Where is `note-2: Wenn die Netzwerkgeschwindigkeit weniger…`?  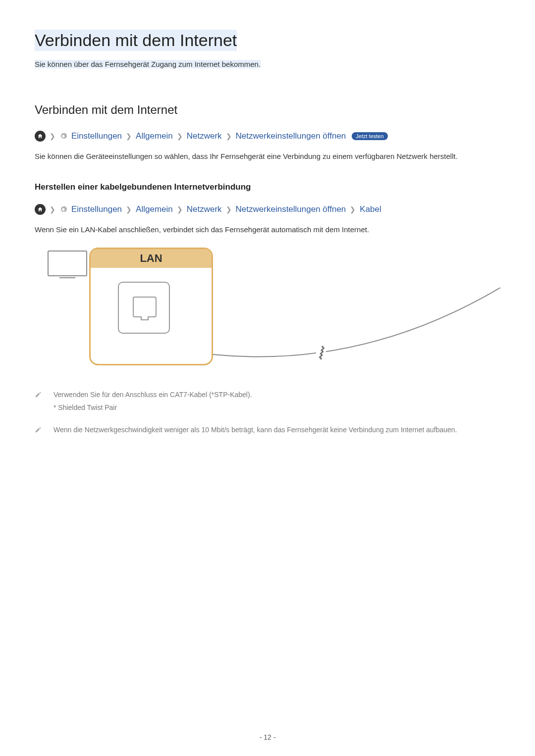
note-2: Wenn die Netzwerkgeschwindigkeit weniger… is located at coordinates (268, 431).